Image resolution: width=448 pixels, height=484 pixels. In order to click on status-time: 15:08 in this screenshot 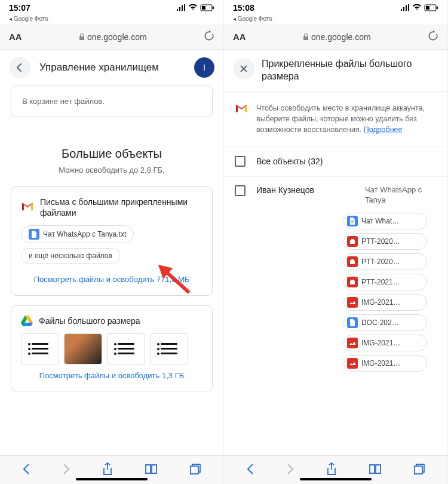, I will do `click(244, 8)`.